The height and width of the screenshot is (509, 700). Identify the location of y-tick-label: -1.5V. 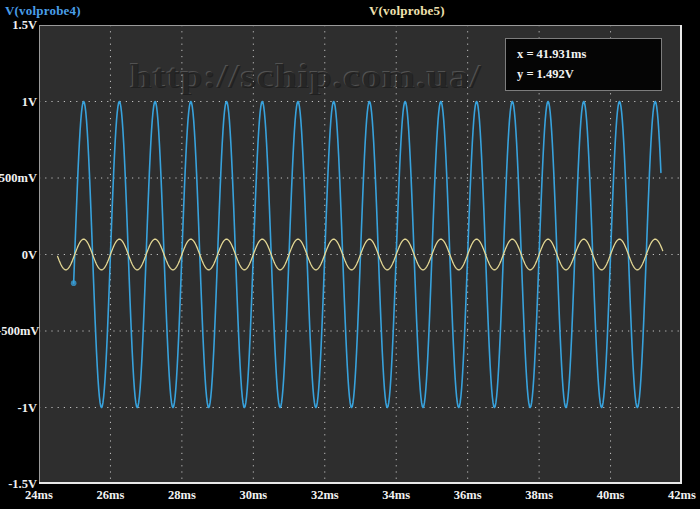
(18, 484).